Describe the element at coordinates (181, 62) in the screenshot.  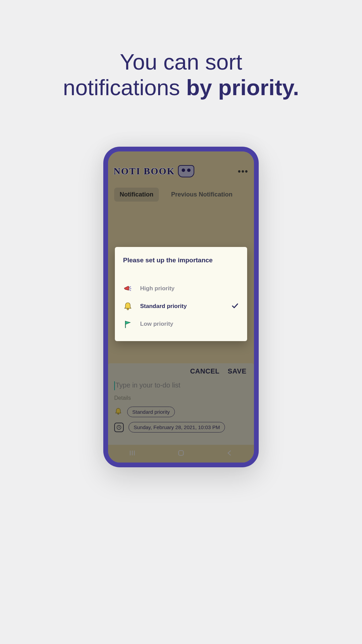
I see `headline-line-1: You can sort` at that location.